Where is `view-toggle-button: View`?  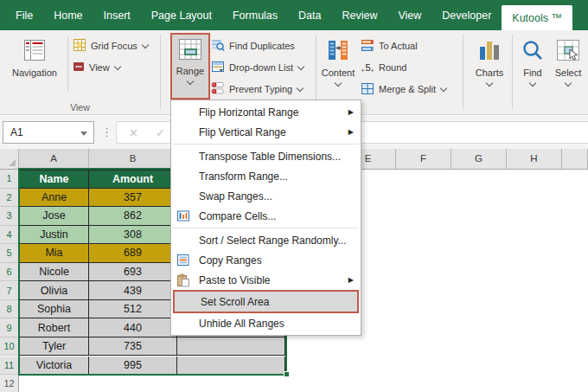 view-toggle-button: View is located at coordinates (97, 67).